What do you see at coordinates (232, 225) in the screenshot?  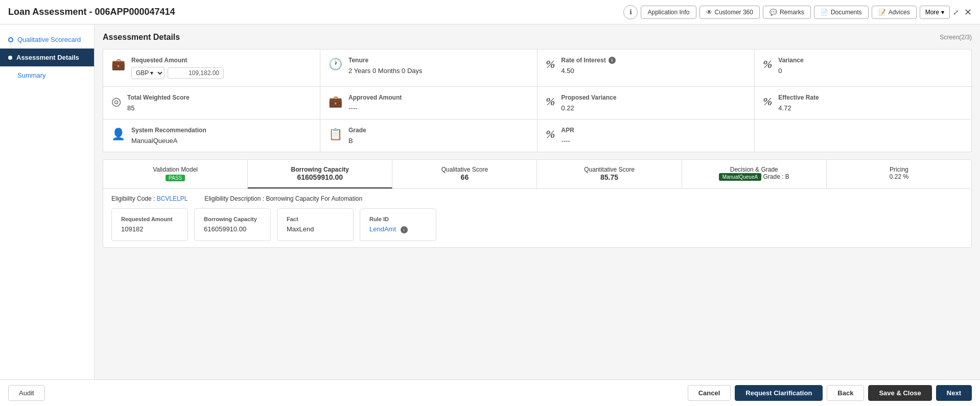 I see `panel-card-borrowing-capacity: Borrowing Capacity 616059910.00` at bounding box center [232, 225].